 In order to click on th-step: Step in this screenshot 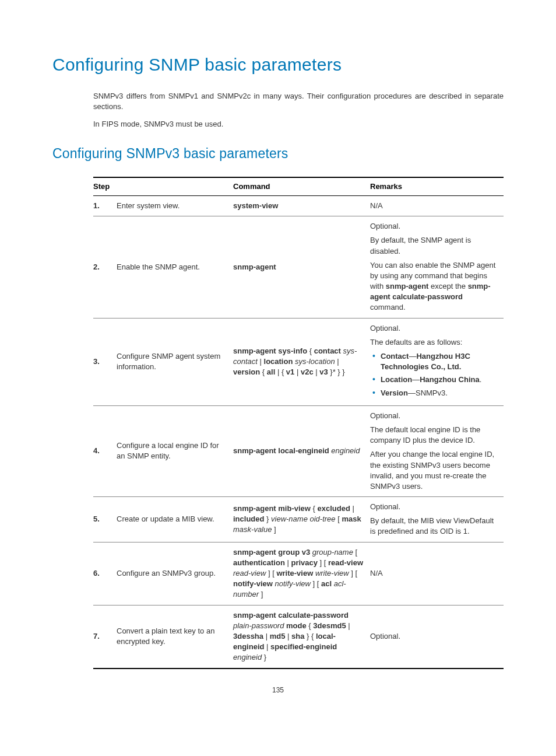, I will do `click(163, 187)`.